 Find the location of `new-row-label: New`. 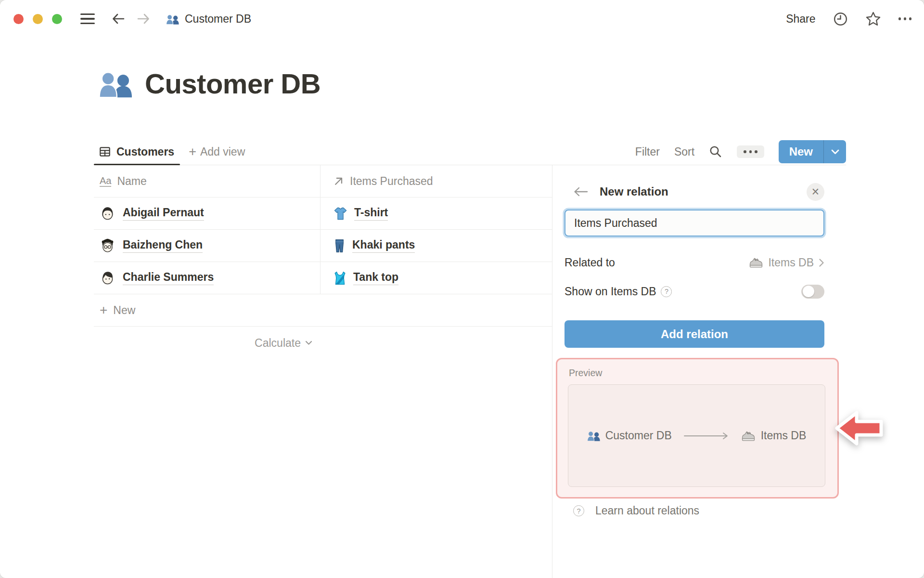

new-row-label: New is located at coordinates (124, 310).